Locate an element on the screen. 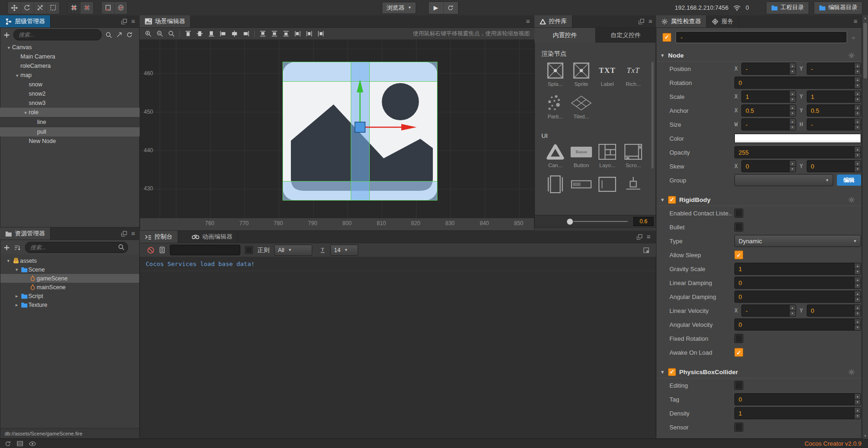 The height and width of the screenshot is (448, 868). preview-target-dropdown: 浏览器▼ is located at coordinates (399, 8).